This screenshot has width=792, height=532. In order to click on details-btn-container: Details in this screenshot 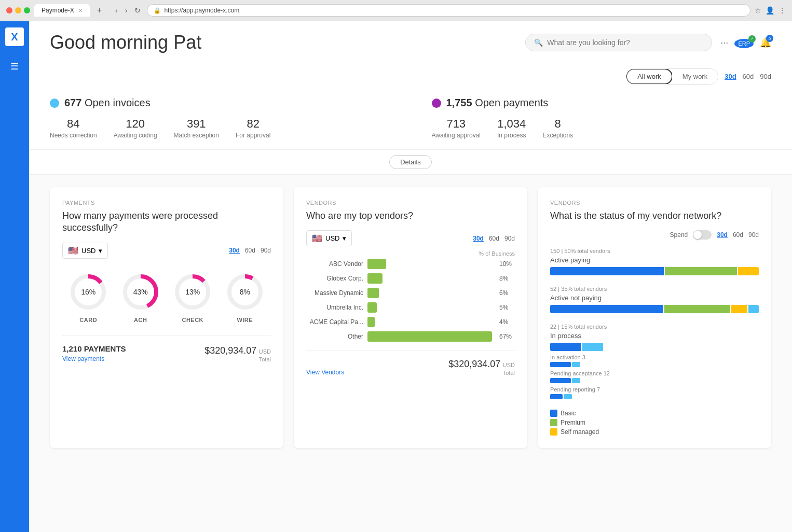, I will do `click(411, 162)`.